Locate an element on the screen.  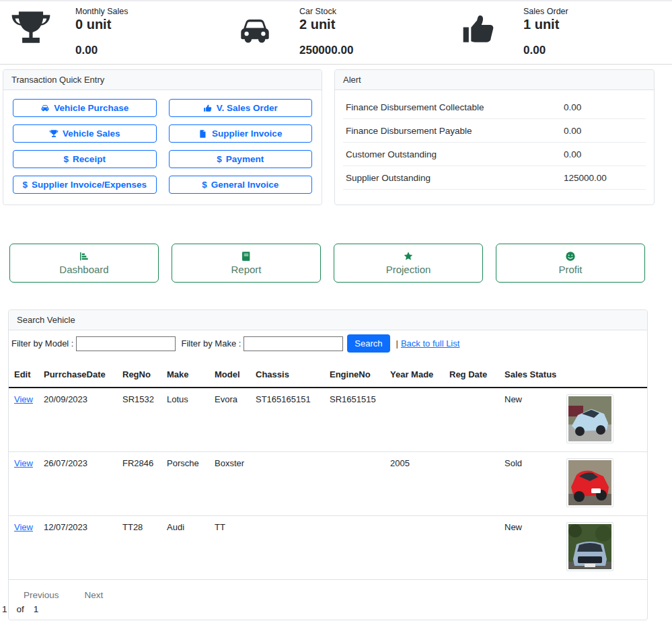
page-current: 1 is located at coordinates (5, 610).